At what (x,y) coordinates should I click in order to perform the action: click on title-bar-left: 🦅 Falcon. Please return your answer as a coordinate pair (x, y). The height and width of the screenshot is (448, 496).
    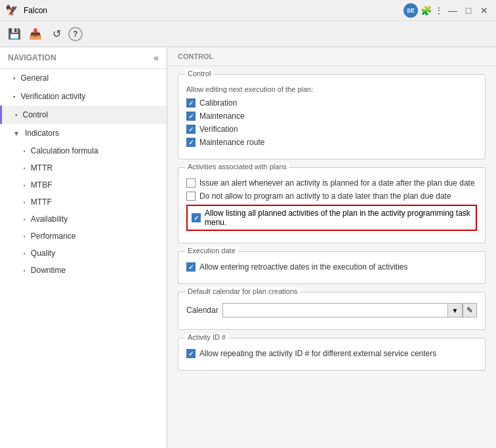
    Looking at the image, I should click on (26, 10).